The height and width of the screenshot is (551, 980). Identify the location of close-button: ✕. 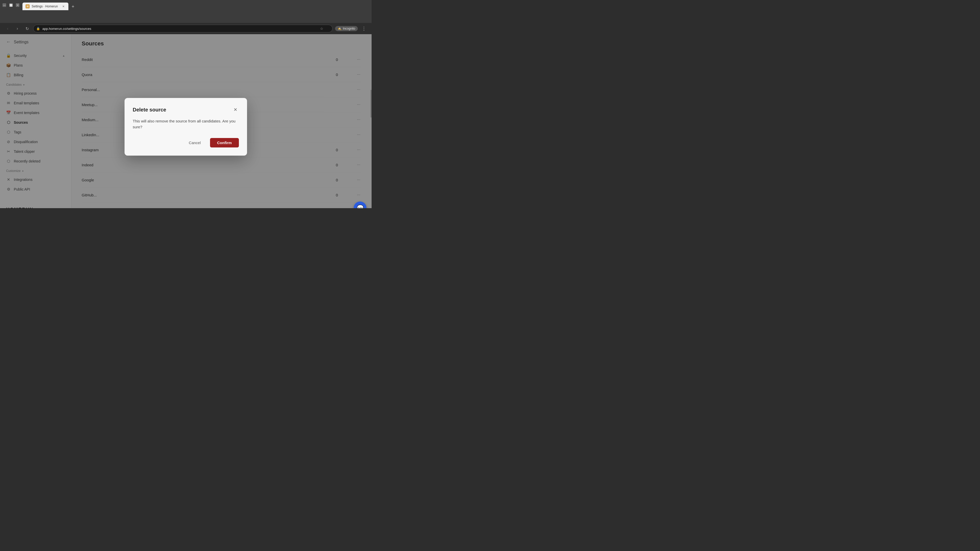
(18, 5).